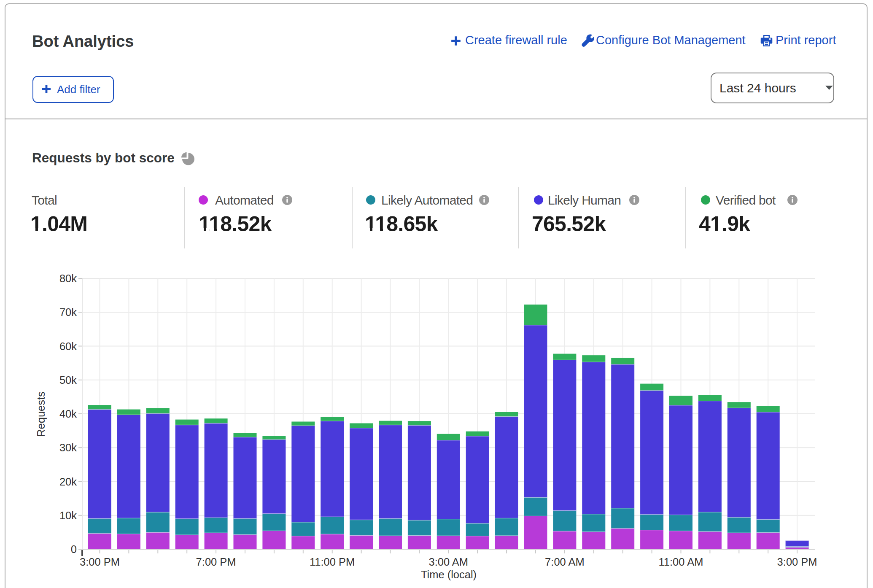 The height and width of the screenshot is (588, 873). What do you see at coordinates (68, 448) in the screenshot?
I see `svg-text: 30k` at bounding box center [68, 448].